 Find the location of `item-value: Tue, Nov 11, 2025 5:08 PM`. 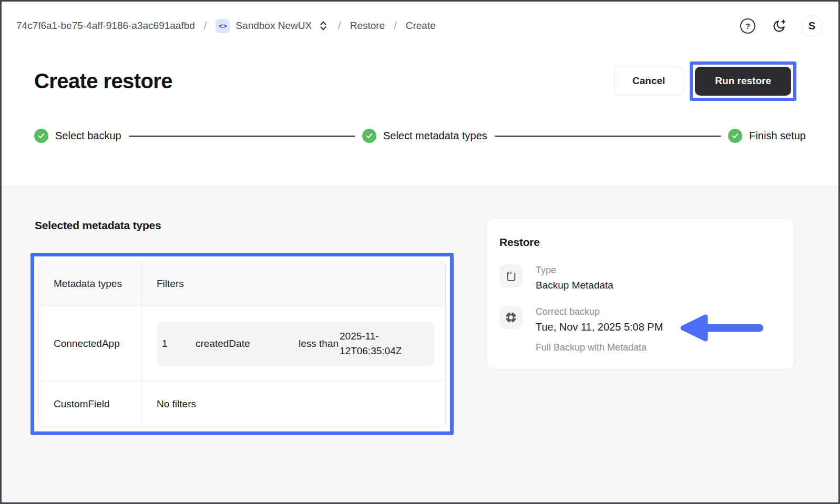

item-value: Tue, Nov 11, 2025 5:08 PM is located at coordinates (599, 327).